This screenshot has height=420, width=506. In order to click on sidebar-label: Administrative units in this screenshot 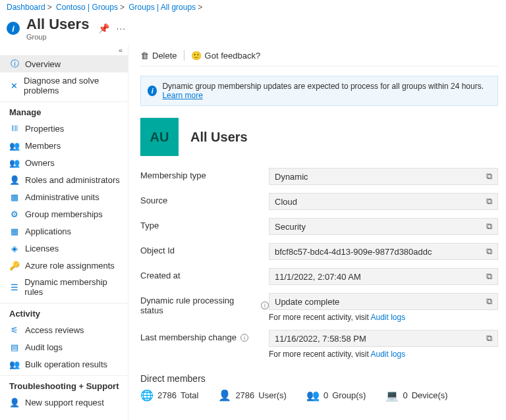, I will do `click(62, 197)`.